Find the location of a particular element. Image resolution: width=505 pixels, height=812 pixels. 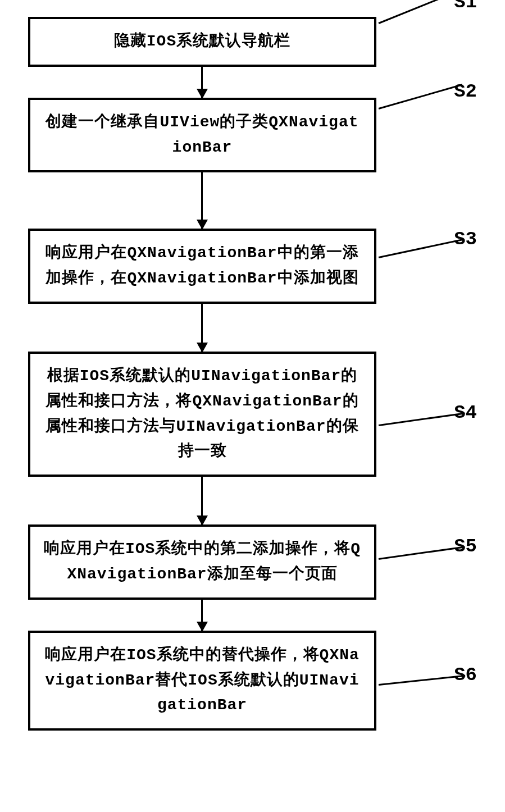

step-label-s3: S3 is located at coordinates (465, 239).